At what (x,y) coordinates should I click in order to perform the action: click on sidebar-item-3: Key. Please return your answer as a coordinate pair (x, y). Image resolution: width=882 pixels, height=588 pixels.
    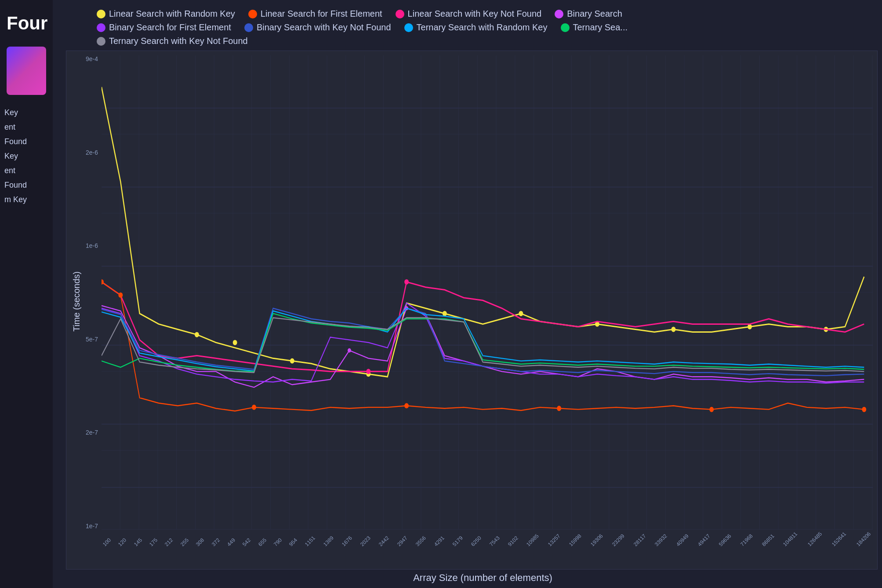
    Looking at the image, I should click on (26, 156).